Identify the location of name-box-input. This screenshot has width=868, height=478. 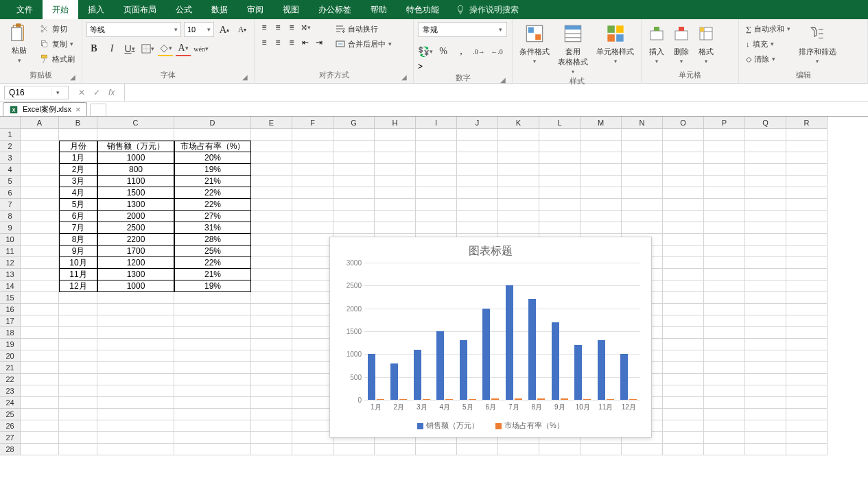
(28, 93).